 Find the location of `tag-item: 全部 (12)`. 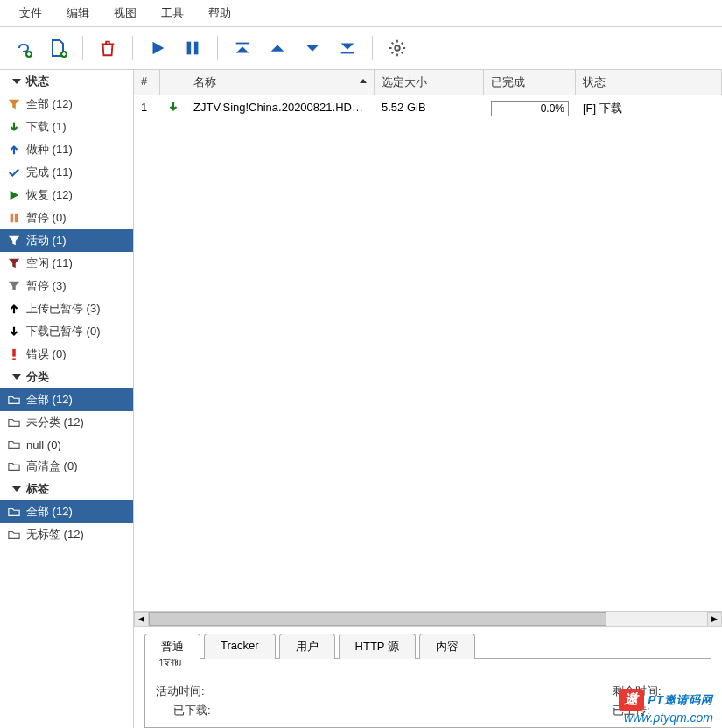

tag-item: 全部 (12) is located at coordinates (67, 512).